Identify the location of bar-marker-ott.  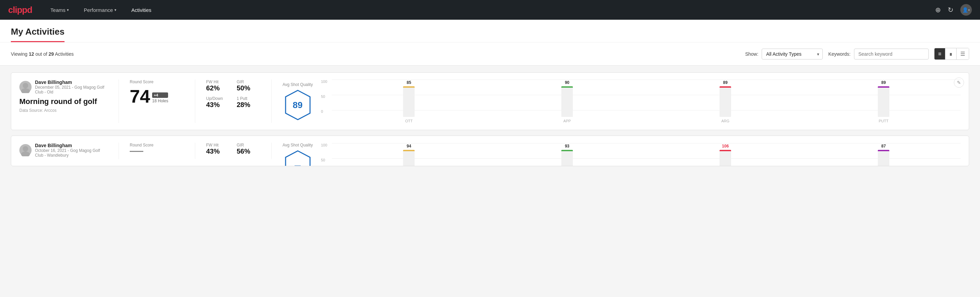
(409, 87).